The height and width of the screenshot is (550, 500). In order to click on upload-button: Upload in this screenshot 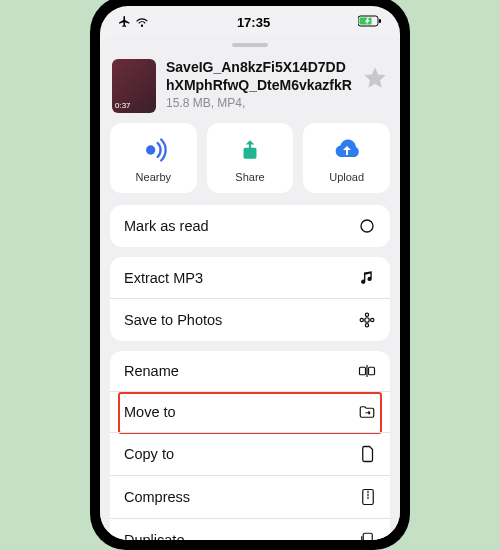, I will do `click(346, 158)`.